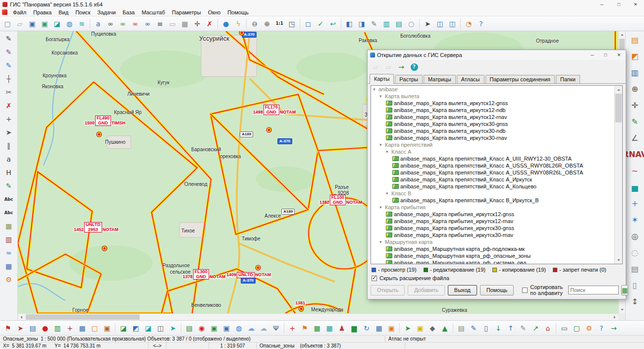 This screenshot has height=349, width=644. Describe the element at coordinates (635, 73) in the screenshot. I see `legend-panel-icon: ▥` at that location.